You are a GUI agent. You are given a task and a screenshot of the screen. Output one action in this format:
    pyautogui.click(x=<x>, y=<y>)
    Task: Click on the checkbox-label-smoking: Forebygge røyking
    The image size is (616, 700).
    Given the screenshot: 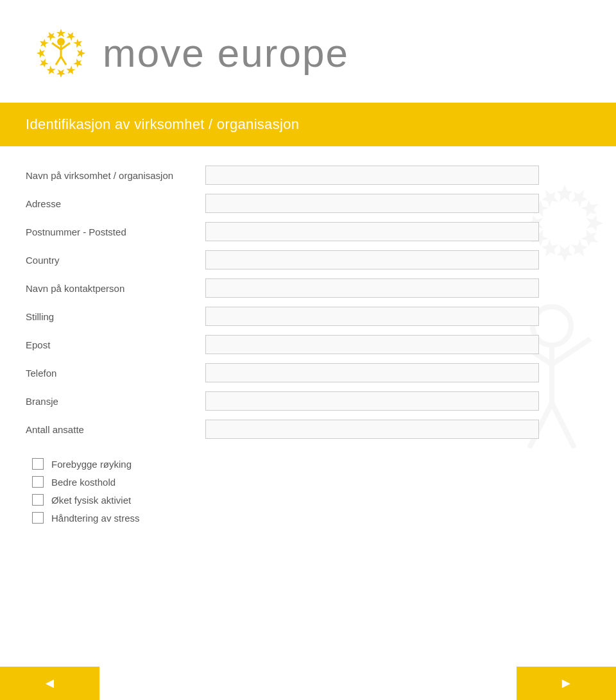 What is the action you would take?
    pyautogui.click(x=91, y=465)
    